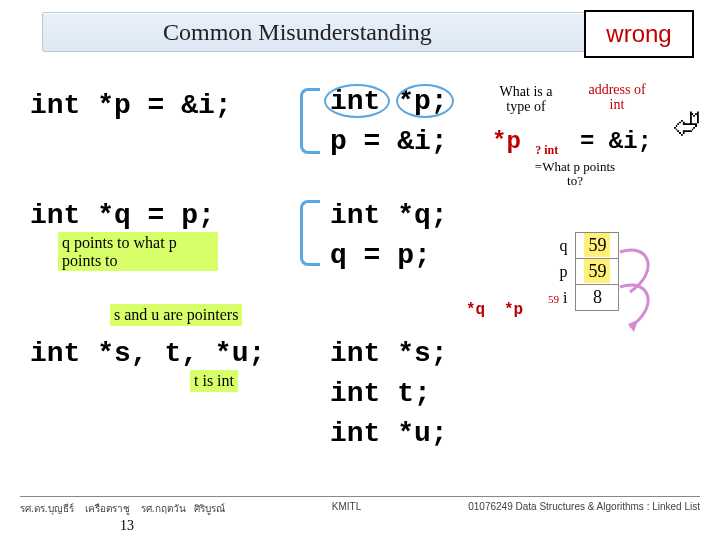 Image resolution: width=720 pixels, height=540 pixels. Describe the element at coordinates (47, 508) in the screenshot. I see `f1: รศ.ดร.บุญธีร์` at that location.